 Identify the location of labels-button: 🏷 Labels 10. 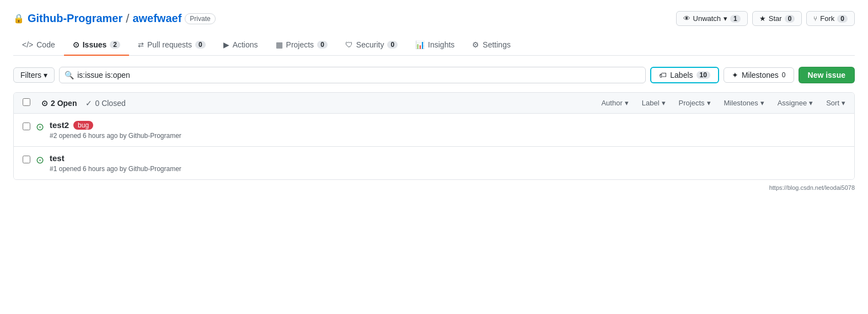
(685, 75).